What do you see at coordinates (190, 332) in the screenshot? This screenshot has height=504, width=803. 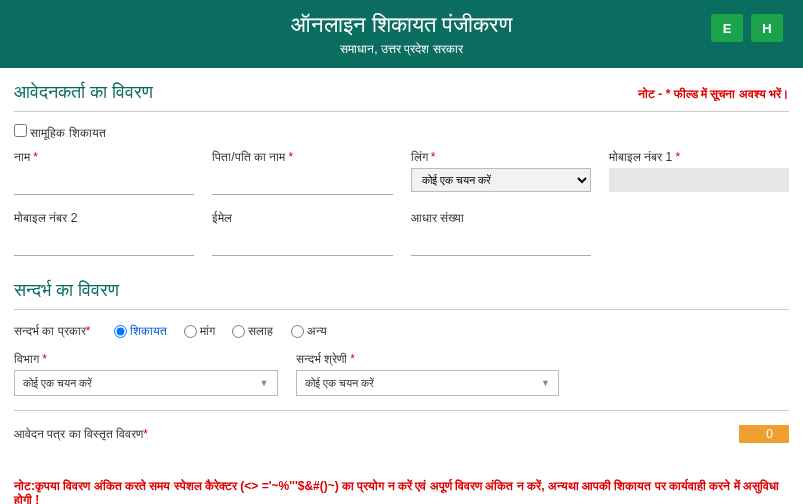 I see `radio-demand` at bounding box center [190, 332].